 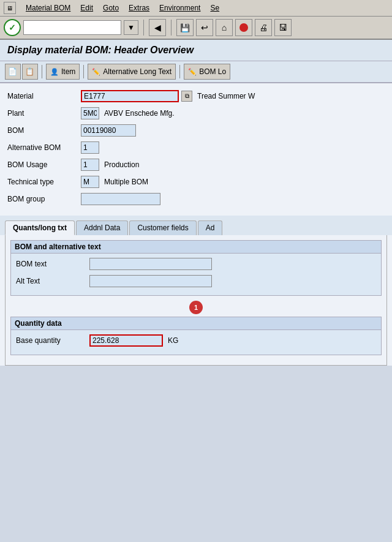 I want to click on undo-button: ↩, so click(x=205, y=28).